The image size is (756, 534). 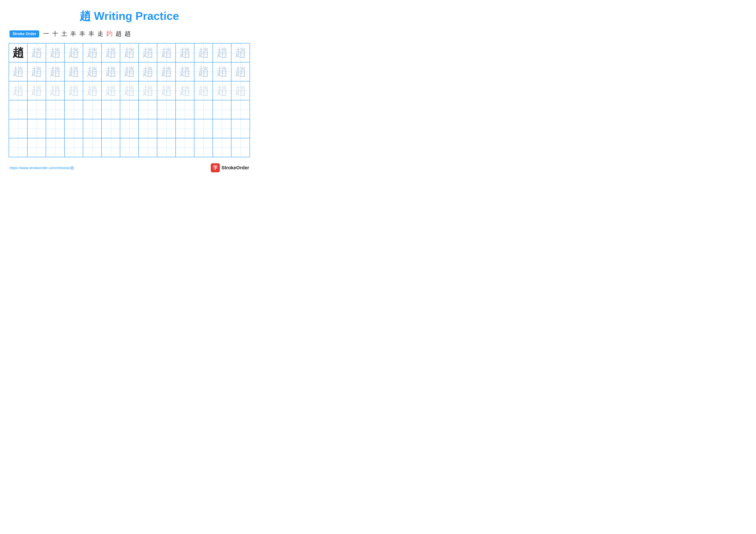 What do you see at coordinates (230, 168) in the screenshot?
I see `footer-logo: 字 StrokeOrder` at bounding box center [230, 168].